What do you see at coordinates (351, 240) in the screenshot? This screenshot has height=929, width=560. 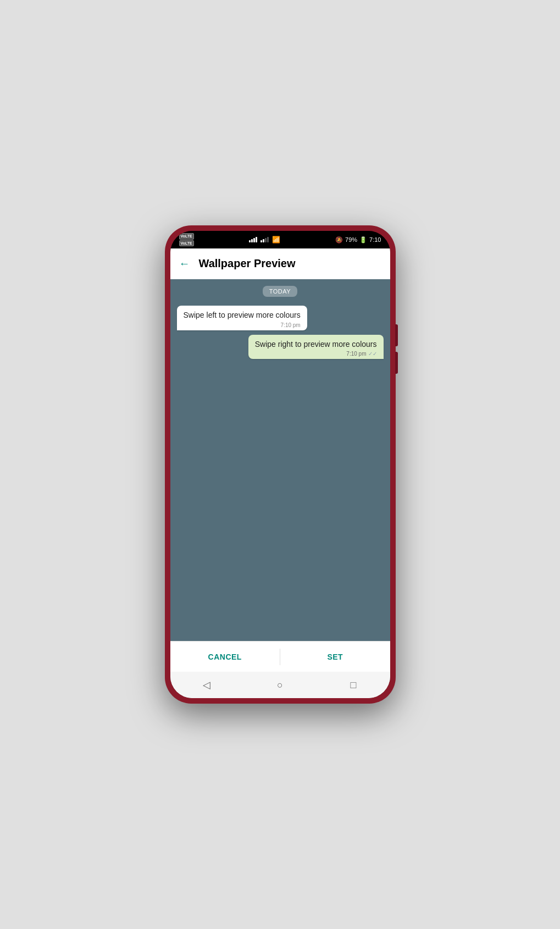 I see `battery-percent: 79%` at bounding box center [351, 240].